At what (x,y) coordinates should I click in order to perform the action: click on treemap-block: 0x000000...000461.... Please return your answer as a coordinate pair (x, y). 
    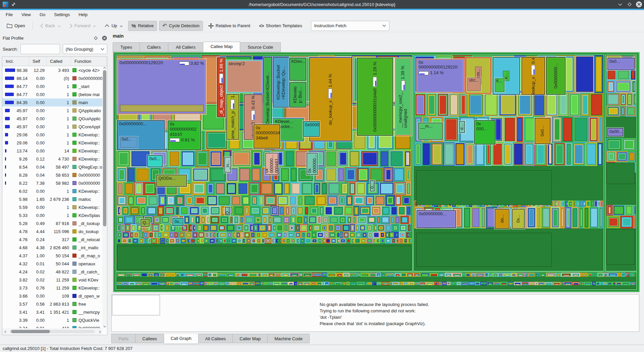
    Looking at the image, I should click on (272, 164).